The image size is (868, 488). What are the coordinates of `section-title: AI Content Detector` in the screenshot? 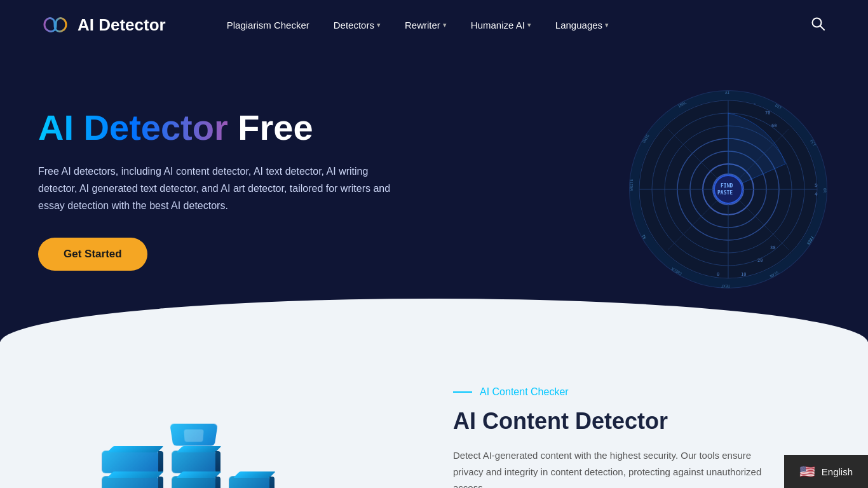 It's located at (642, 421).